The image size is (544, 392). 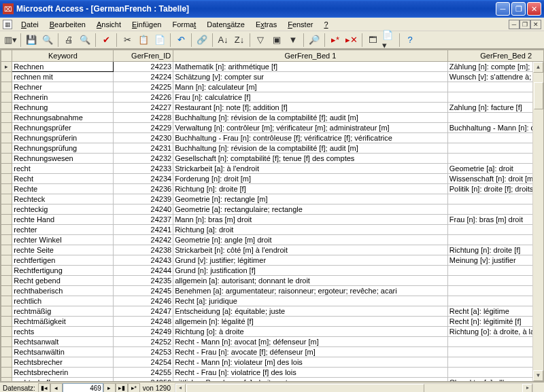 What do you see at coordinates (273, 250) in the screenshot?
I see `table-row: rechte Seite24238Strickarbeit [n]: côté …` at bounding box center [273, 250].